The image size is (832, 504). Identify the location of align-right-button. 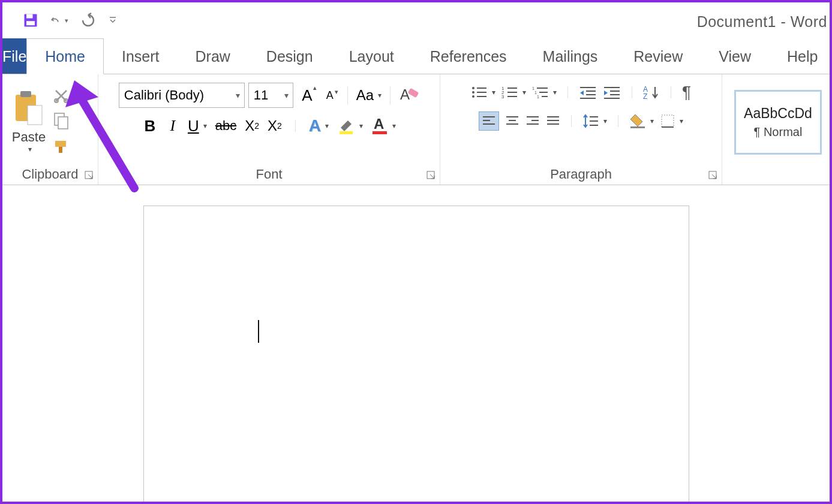
(533, 121).